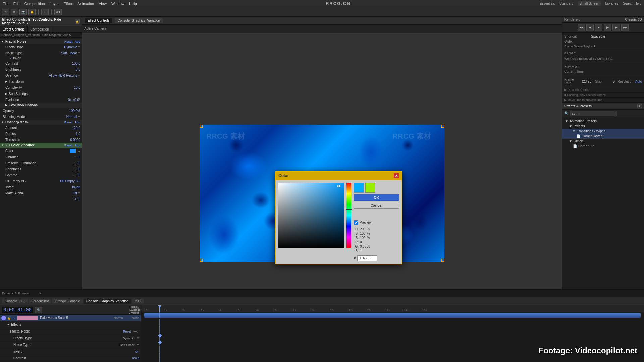 The height and width of the screenshot is (362, 644). Describe the element at coordinates (603, 141) in the screenshot. I see `distort-folder: ▼ Distort` at that location.